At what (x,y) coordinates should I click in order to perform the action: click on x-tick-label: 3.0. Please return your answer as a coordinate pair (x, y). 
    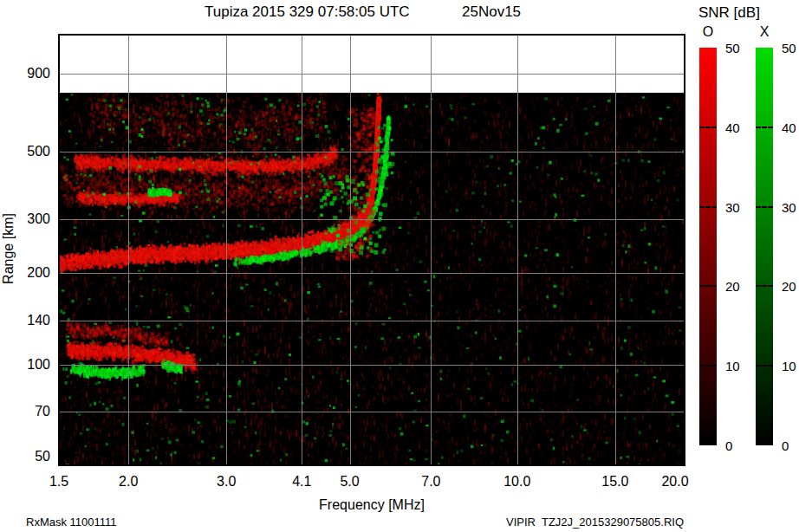
    Looking at the image, I should click on (226, 482).